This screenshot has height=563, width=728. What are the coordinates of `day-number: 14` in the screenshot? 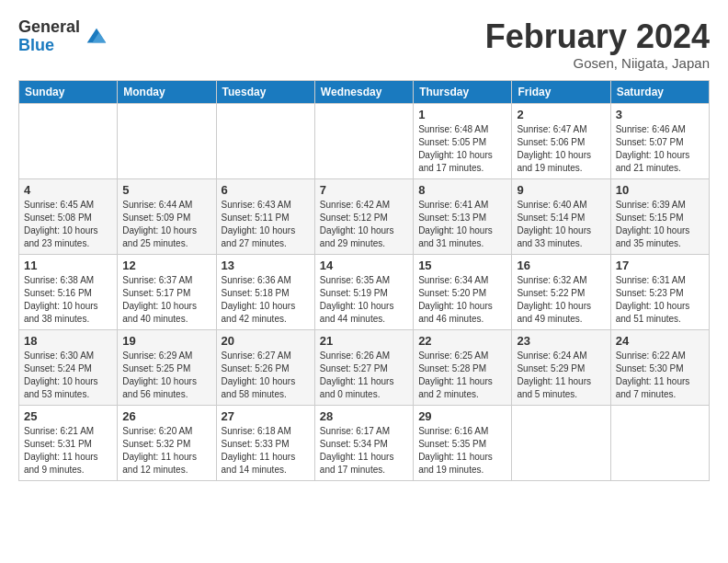 It's located at (364, 265).